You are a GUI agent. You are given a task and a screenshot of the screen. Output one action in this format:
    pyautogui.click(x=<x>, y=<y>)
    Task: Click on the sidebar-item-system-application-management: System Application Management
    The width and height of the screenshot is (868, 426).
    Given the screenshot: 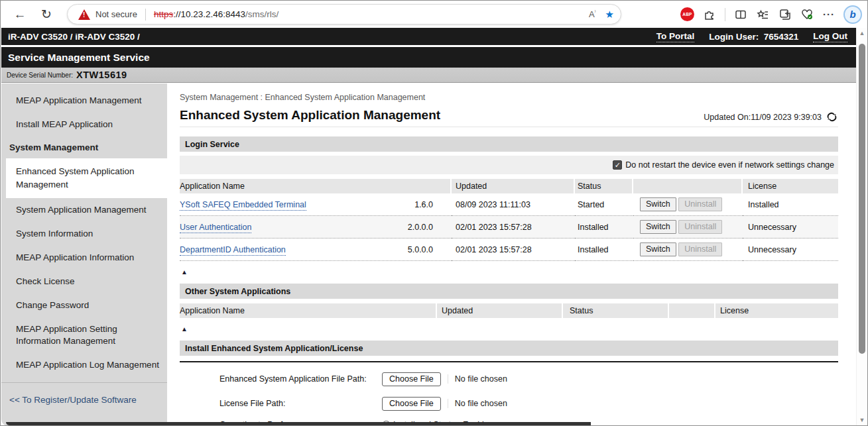 What is the action you would take?
    pyautogui.click(x=84, y=210)
    